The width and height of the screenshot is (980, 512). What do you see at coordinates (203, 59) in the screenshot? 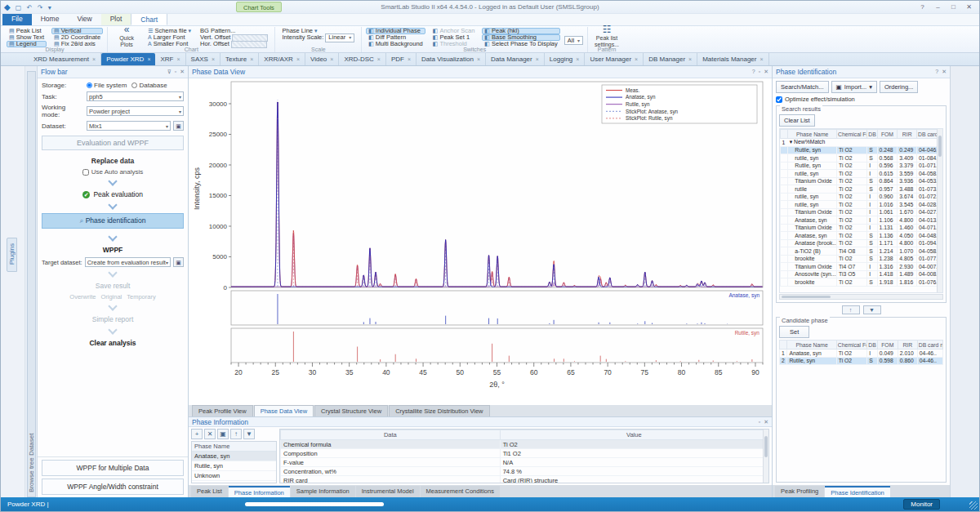
I see `plugin-tab: SAXS×` at bounding box center [203, 59].